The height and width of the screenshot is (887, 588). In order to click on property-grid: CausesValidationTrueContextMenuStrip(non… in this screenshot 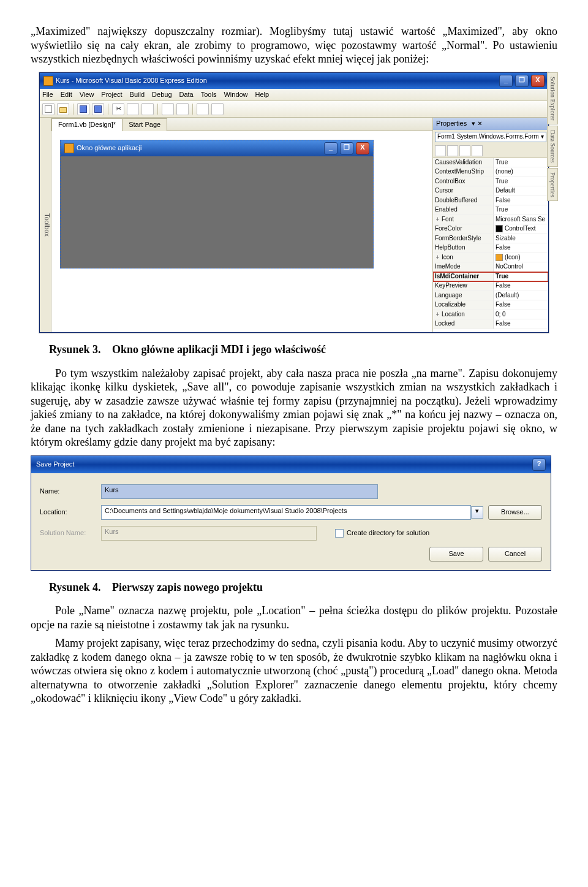, I will do `click(491, 245)`.